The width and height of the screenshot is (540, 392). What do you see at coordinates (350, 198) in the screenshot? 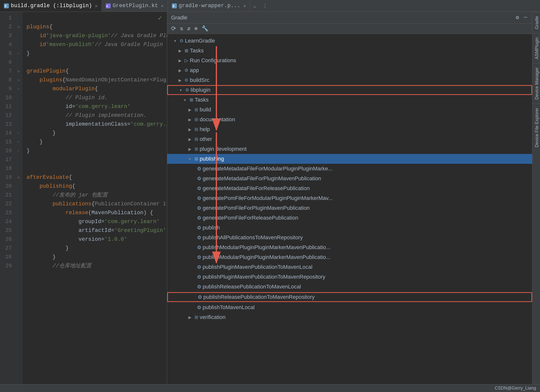
I see `tree-item-gen4: ⚙ generatePomFileForModularPluginPluginM…` at bounding box center [350, 198].